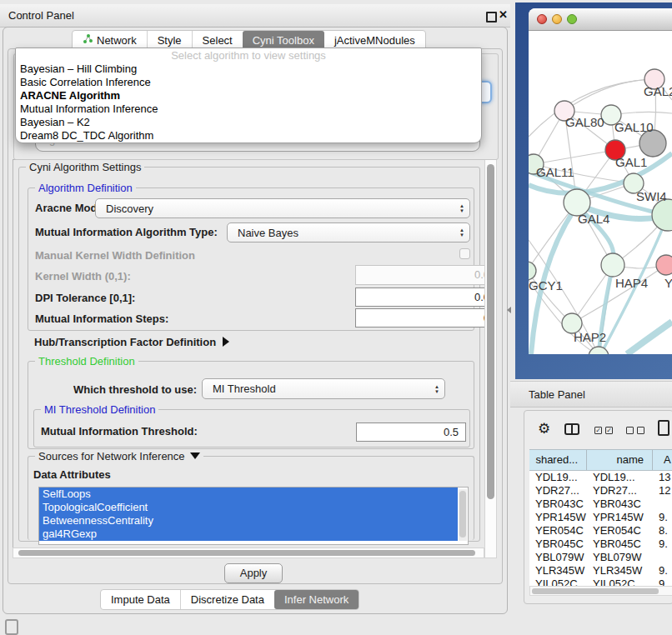  Describe the element at coordinates (600, 192) in the screenshot. I see `network-graph: GAL2GAL80GAL10GAL1GAL11SWI4GAL4GCY1HAP4Y…` at that location.